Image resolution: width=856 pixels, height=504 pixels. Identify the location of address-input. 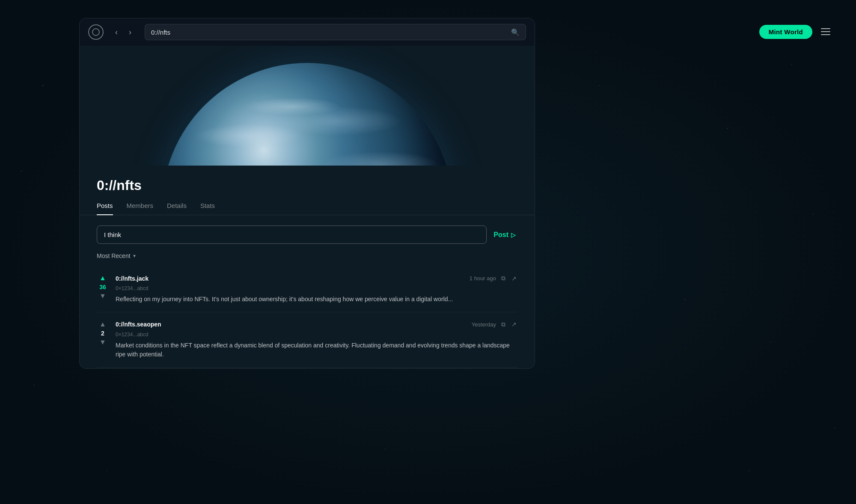
(331, 33).